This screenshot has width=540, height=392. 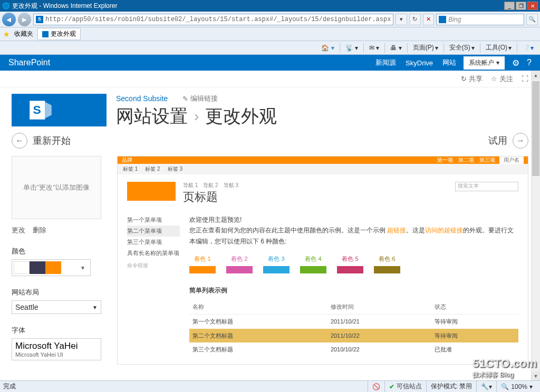 What do you see at coordinates (354, 350) in the screenshot?
I see `table-row: 第三个文档标题2010/10/22已批准` at bounding box center [354, 350].